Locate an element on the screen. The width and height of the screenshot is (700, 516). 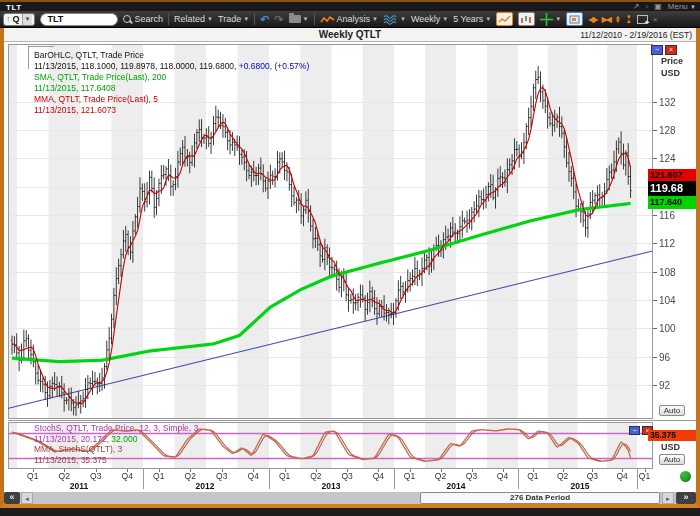
horizontal-scrollbar: « ◂ 276 Data Period ▸ » is located at coordinates (350, 498).